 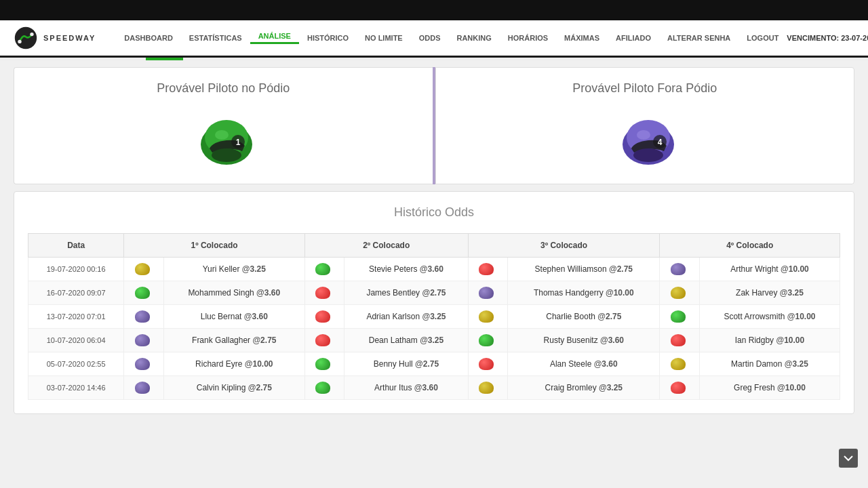 I want to click on player-name-cell: Rusty Busenitz @3.60, so click(x=584, y=340).